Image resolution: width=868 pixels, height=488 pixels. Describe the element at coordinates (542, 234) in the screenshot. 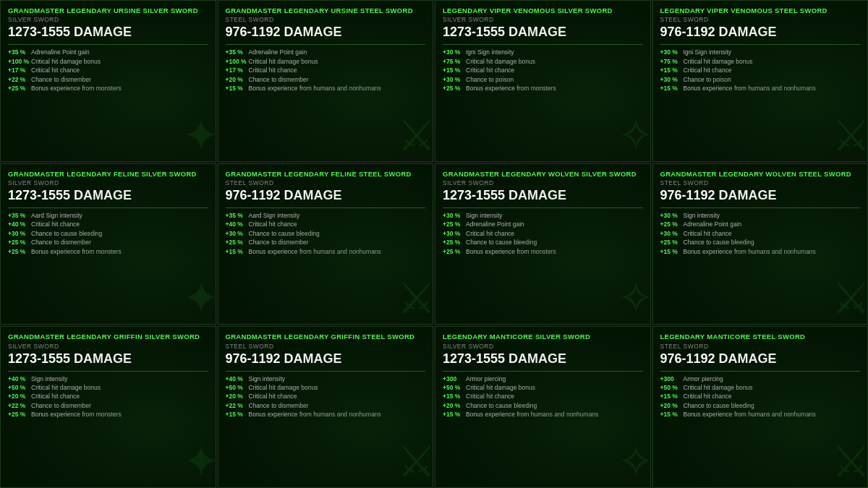

I see `stat-item: +30 %Critical hit chance` at that location.